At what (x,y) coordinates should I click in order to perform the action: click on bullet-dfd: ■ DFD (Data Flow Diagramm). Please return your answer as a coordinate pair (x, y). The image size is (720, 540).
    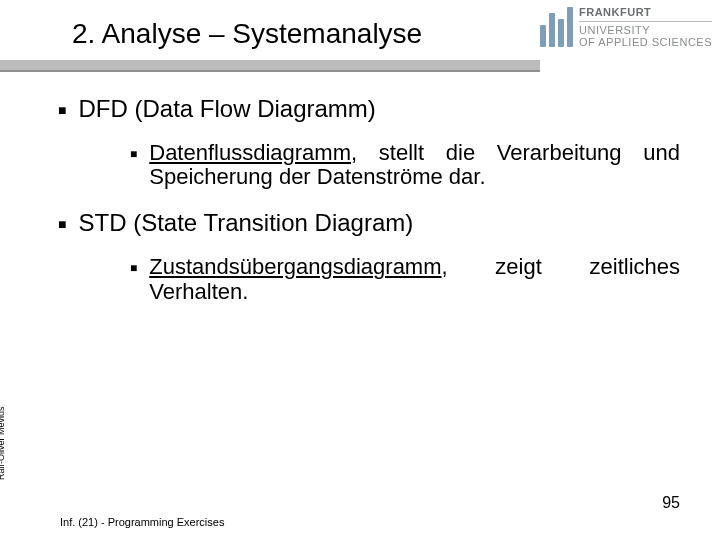
    Looking at the image, I should click on (369, 109).